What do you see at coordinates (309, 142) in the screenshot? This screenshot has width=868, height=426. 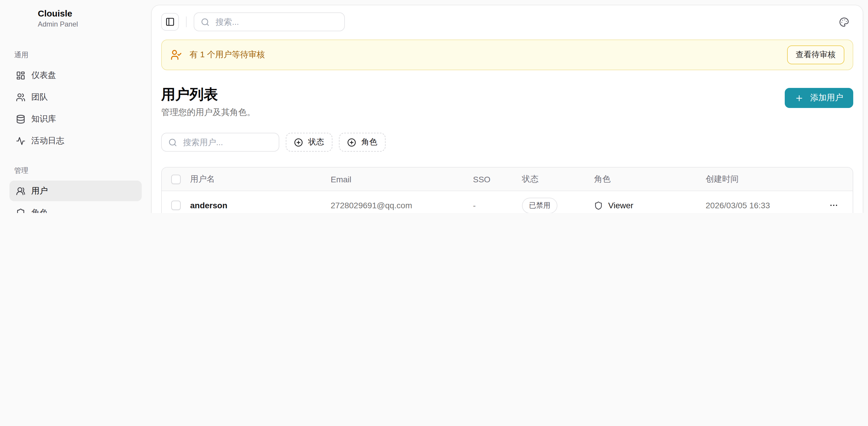 I see `status-filter-button: 状态` at bounding box center [309, 142].